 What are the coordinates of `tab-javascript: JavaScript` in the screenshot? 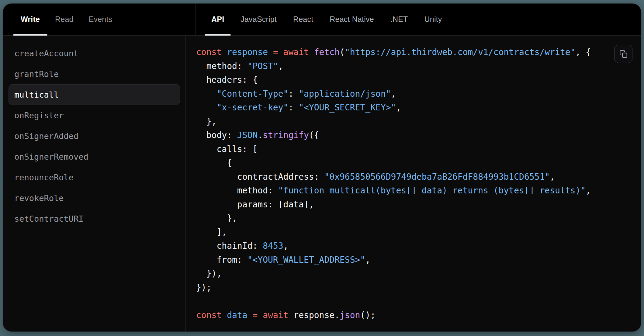 It's located at (258, 19).